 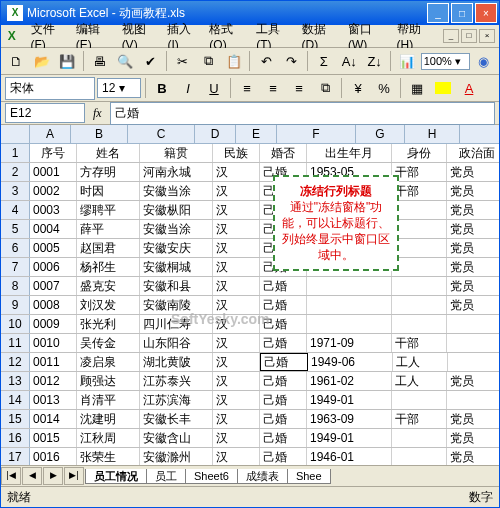 I want to click on cell-D3: 汉, so click(x=236, y=191).